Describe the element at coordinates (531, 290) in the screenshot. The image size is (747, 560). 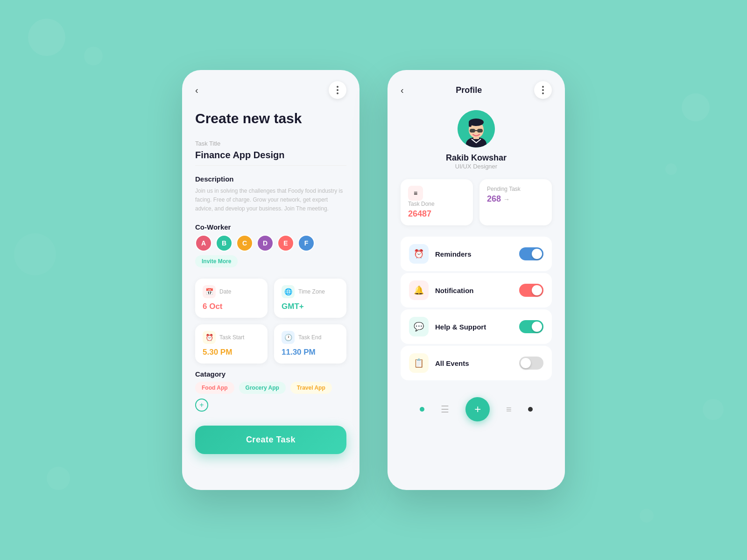
I see `notification-toggle` at that location.